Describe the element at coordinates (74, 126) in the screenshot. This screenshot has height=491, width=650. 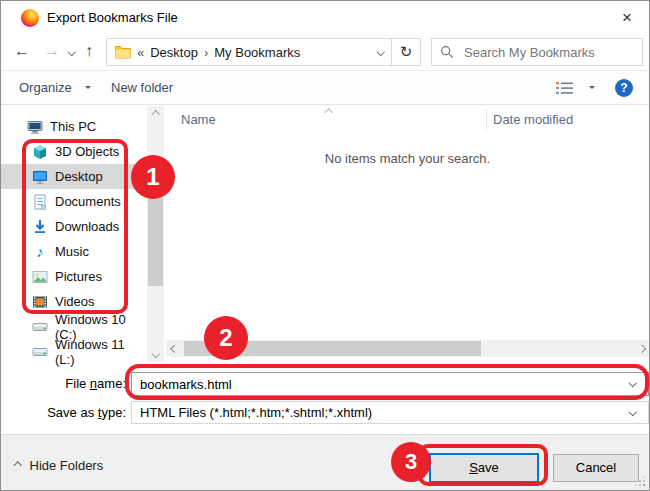
I see `sidebar-item-this-pc: This PC` at that location.